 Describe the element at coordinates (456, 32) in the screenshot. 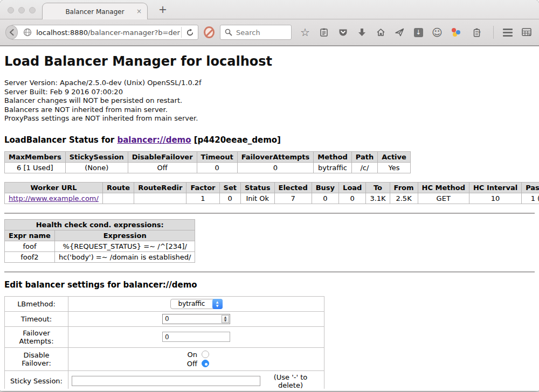

I see `colored-dots-icon` at that location.